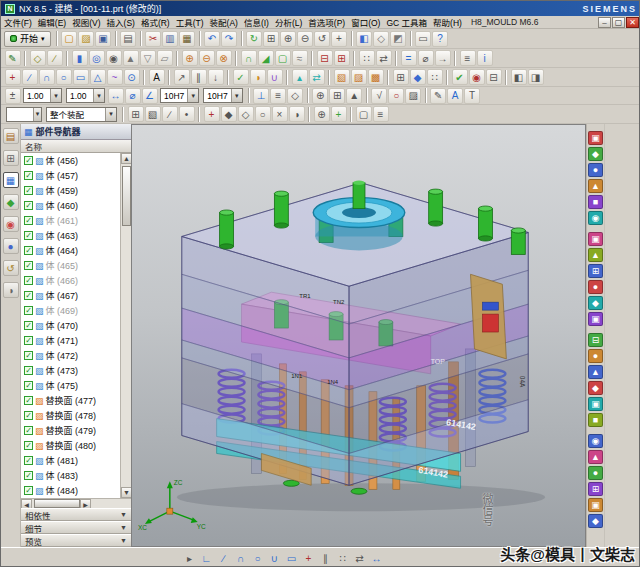 The image size is (640, 567). I want to click on linear-dimension-icon: ↔, so click(116, 96).